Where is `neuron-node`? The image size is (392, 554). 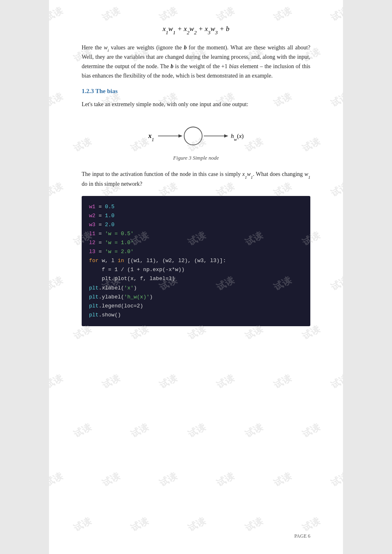
neuron-node is located at coordinates (193, 136).